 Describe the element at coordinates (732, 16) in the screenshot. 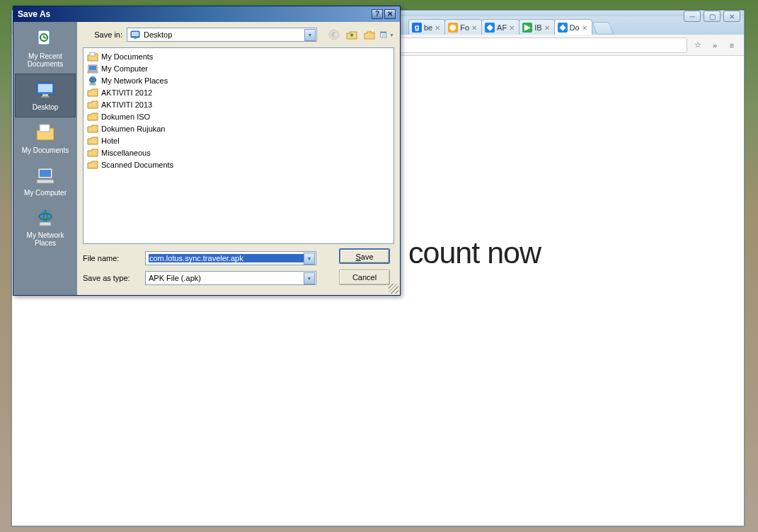

I see `close-window-button: ✕` at that location.